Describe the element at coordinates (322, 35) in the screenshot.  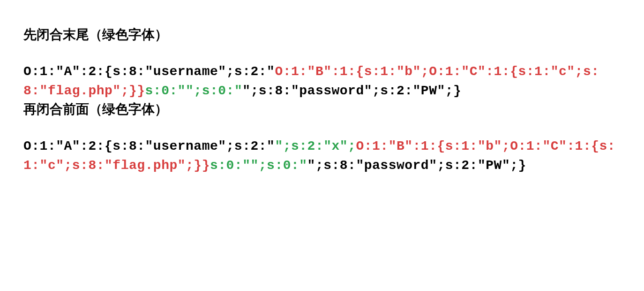
I see `heading-0: 先闭合末尾（绿色字体）` at that location.